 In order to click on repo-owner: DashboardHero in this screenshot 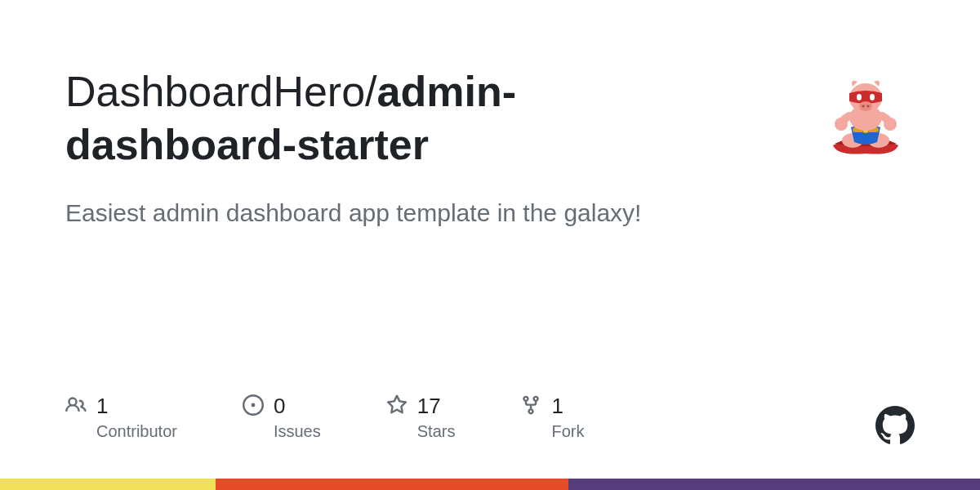, I will do `click(216, 91)`.